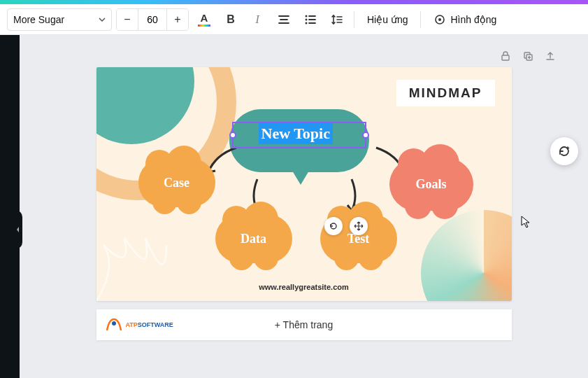 This screenshot has width=588, height=378. What do you see at coordinates (564, 151) in the screenshot?
I see `refresh-plus-icon` at bounding box center [564, 151].